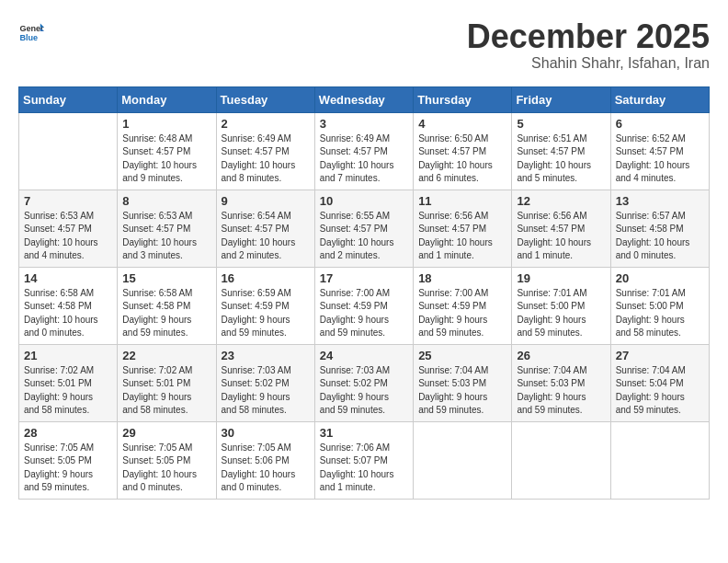  Describe the element at coordinates (462, 355) in the screenshot. I see `day-number: 25` at that location.